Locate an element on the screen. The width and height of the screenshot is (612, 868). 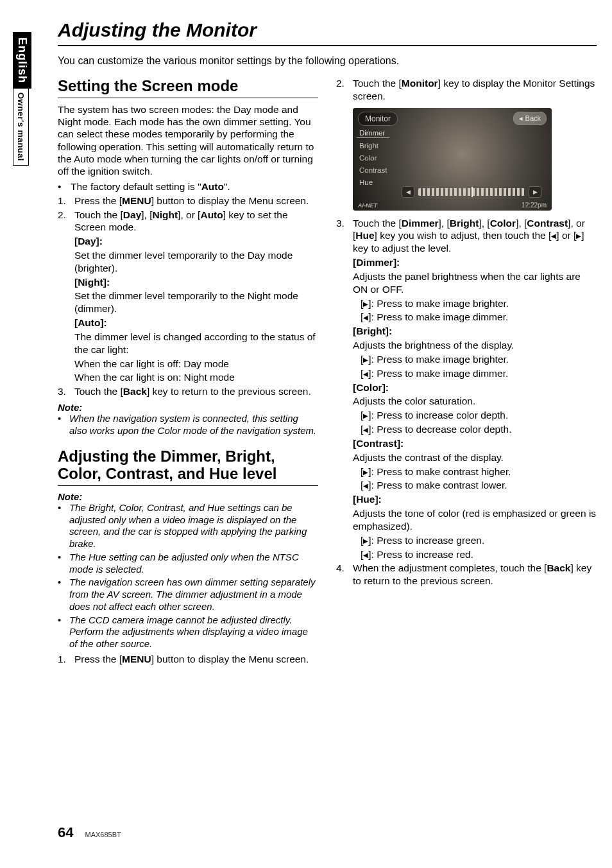
tab-language: English is located at coordinates (22, 60).